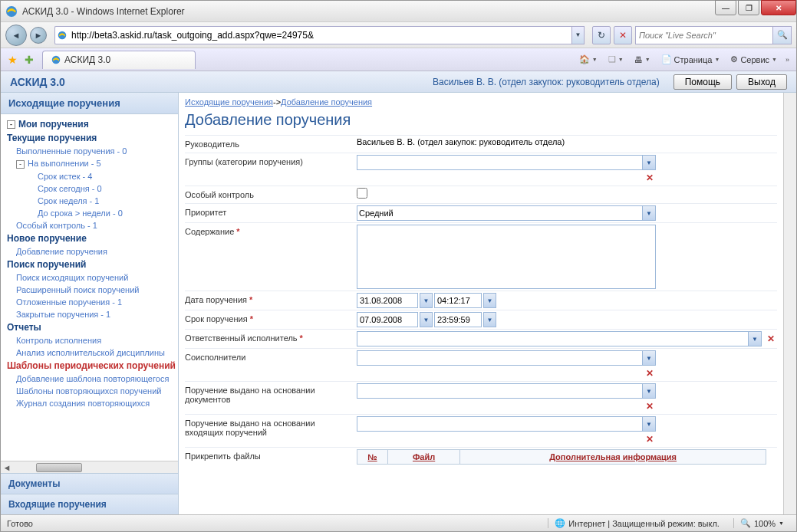 The image size is (797, 532). What do you see at coordinates (704, 35) in the screenshot?
I see `search-input` at bounding box center [704, 35].